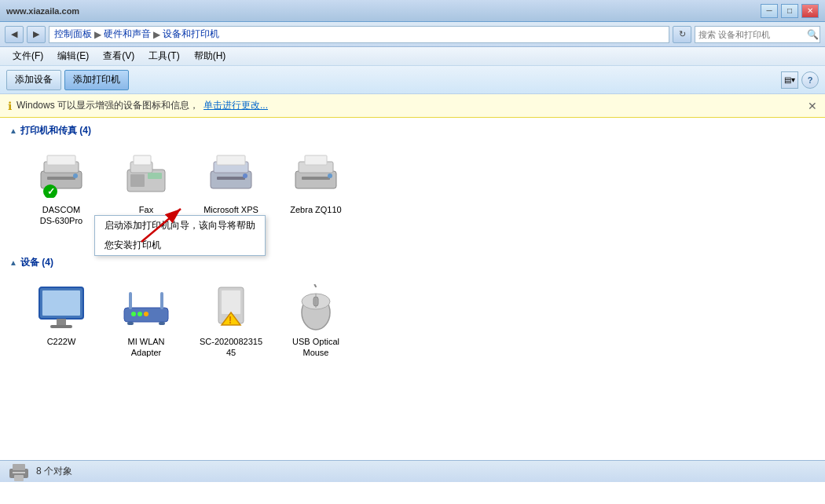 The image size is (825, 504). I want to click on title-bar: www.xiazaila.com ─ □ ✕, so click(412, 11).